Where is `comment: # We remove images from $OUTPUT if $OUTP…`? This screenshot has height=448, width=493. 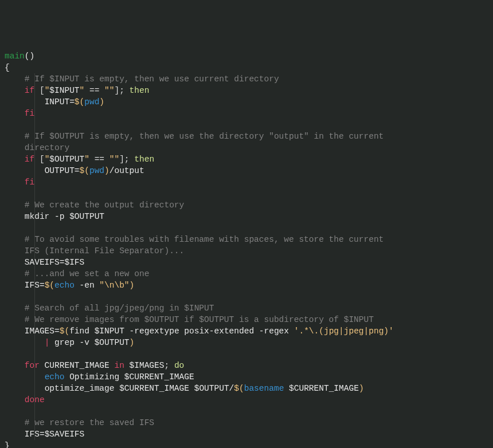 comment: # We remove images from $OUTPUT if $OUTP… is located at coordinates (199, 320).